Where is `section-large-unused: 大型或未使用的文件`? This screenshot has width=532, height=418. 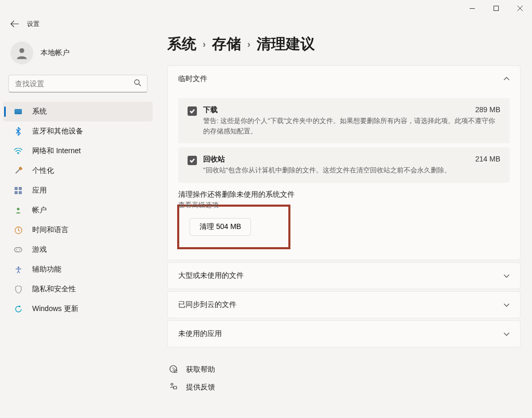 section-large-unused: 大型或未使用的文件 is located at coordinates (344, 276).